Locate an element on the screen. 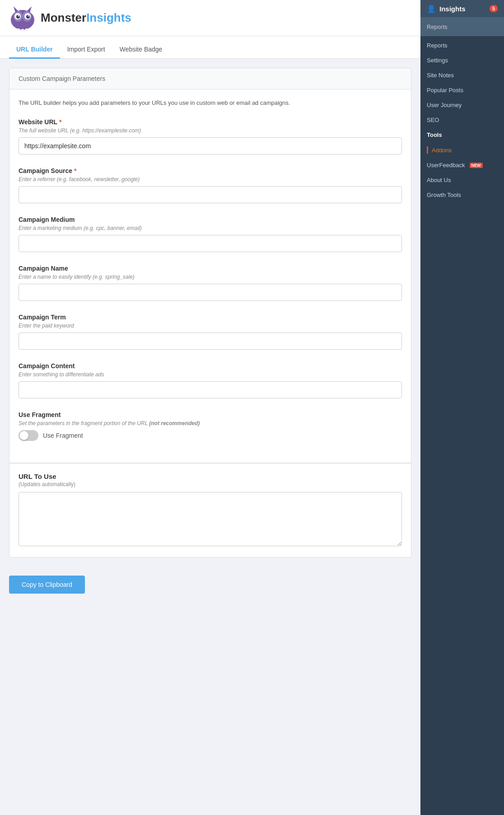 The width and height of the screenshot is (504, 815). tab-url-builder: URL Builder is located at coordinates (34, 50).